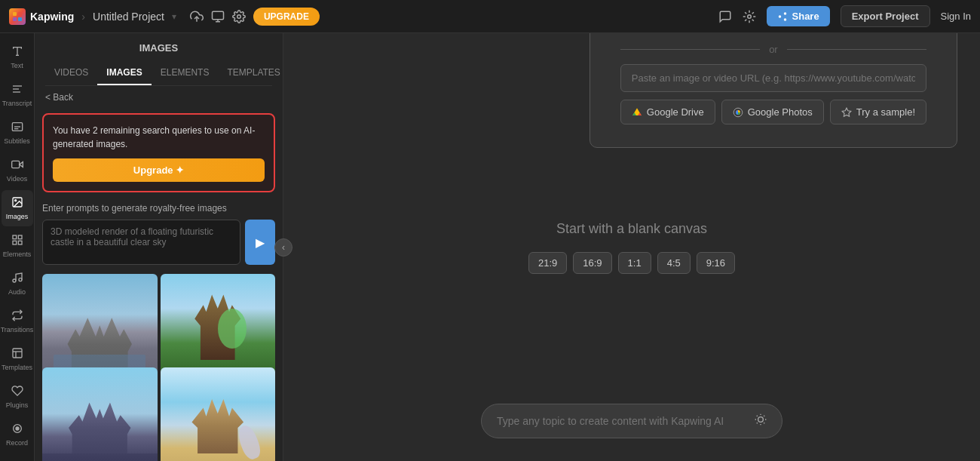 The image size is (980, 461). Describe the element at coordinates (158, 171) in the screenshot. I see `ai-upgrade-button: Upgrade ✦` at that location.